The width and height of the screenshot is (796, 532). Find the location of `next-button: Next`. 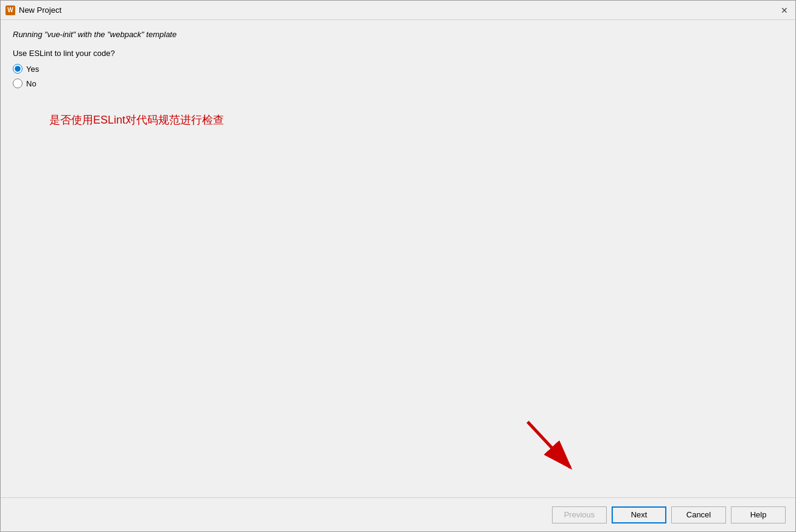

next-button: Next is located at coordinates (639, 515).